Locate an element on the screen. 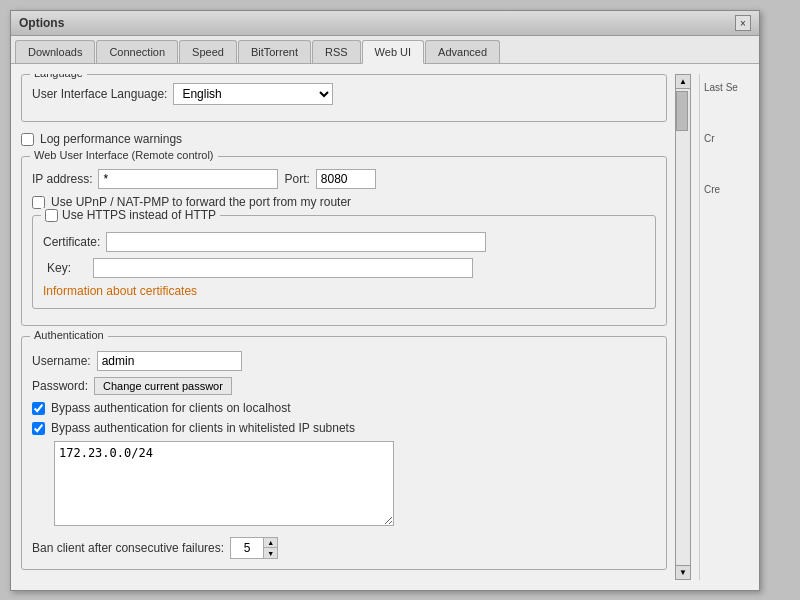  key-input is located at coordinates (283, 268).